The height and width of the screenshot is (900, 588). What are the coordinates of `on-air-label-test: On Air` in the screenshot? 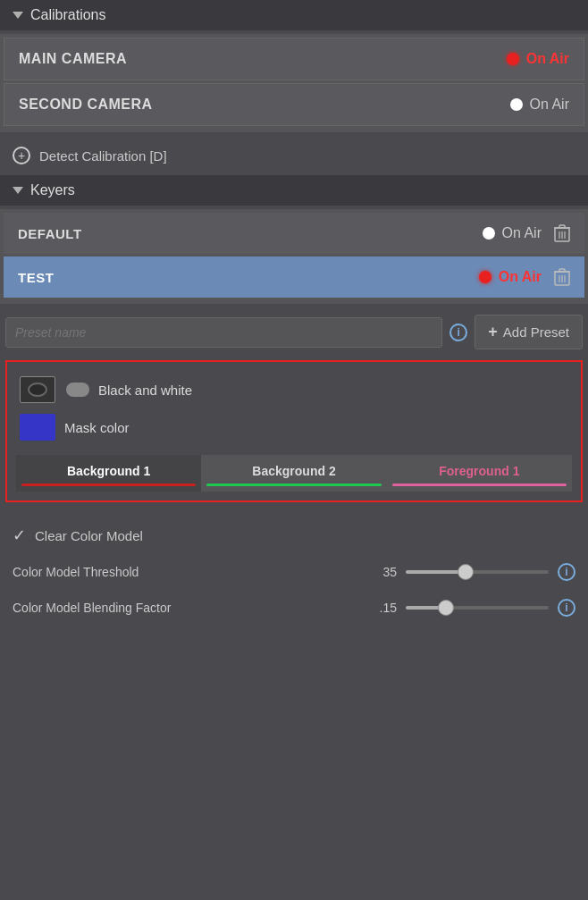 It's located at (520, 277).